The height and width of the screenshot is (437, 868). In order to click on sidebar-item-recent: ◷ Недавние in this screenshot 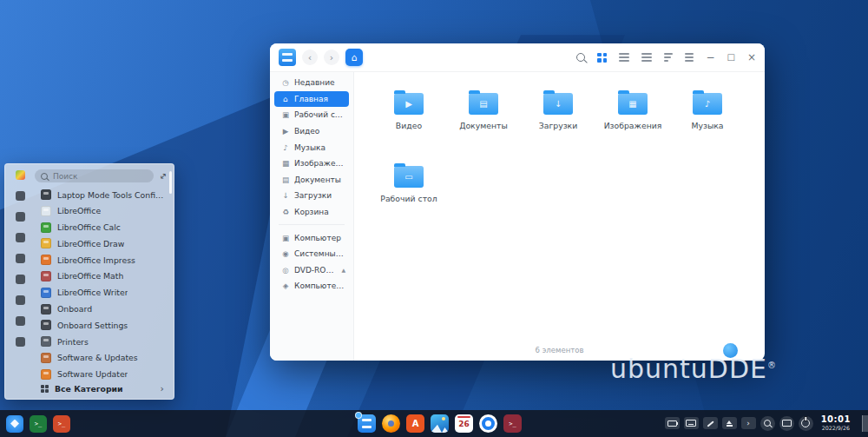, I will do `click(312, 83)`.